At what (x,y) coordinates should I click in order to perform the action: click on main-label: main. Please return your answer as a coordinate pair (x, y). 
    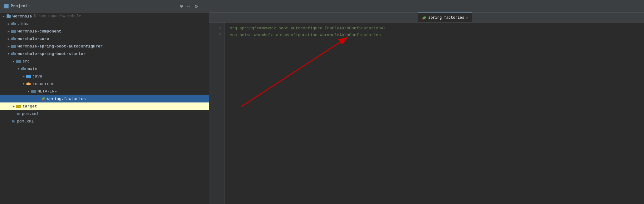
    Looking at the image, I should click on (32, 69).